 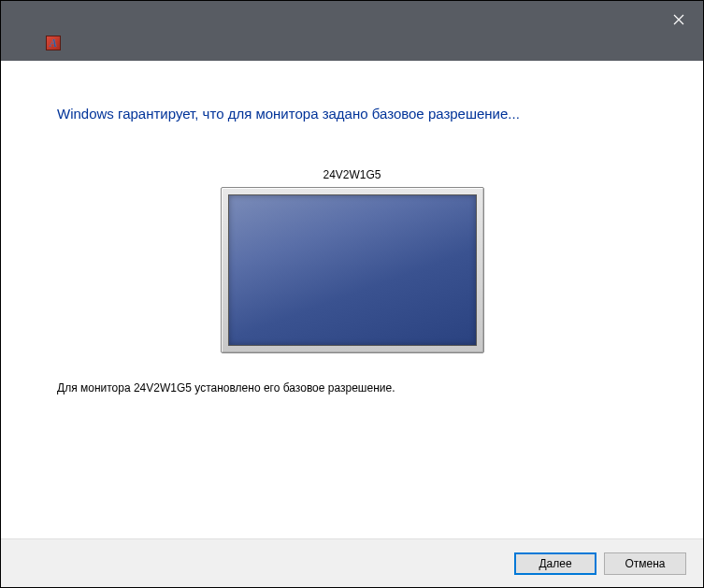 I want to click on status-text: Для монитора 24V2W1G5 установлено его ба…, so click(x=226, y=388).